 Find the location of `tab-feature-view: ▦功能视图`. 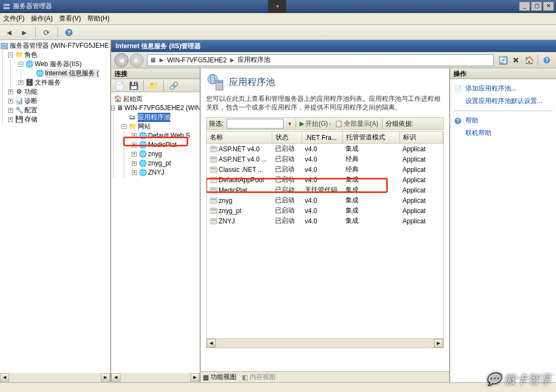

tab-feature-view: ▦功能视图 is located at coordinates (220, 377).